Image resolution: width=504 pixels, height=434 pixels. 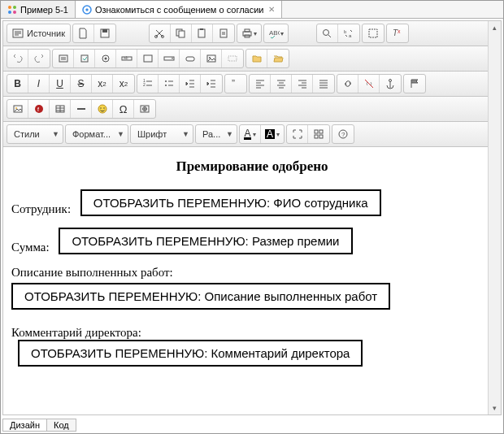 I want to click on image-button-icon, so click(x=211, y=59).